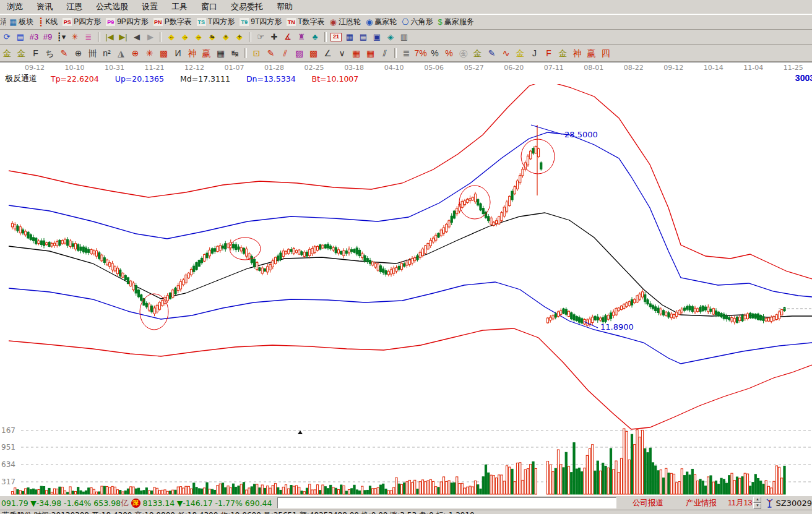  What do you see at coordinates (110, 37) in the screenshot?
I see `tool-1-0-icon: |◀` at bounding box center [110, 37].